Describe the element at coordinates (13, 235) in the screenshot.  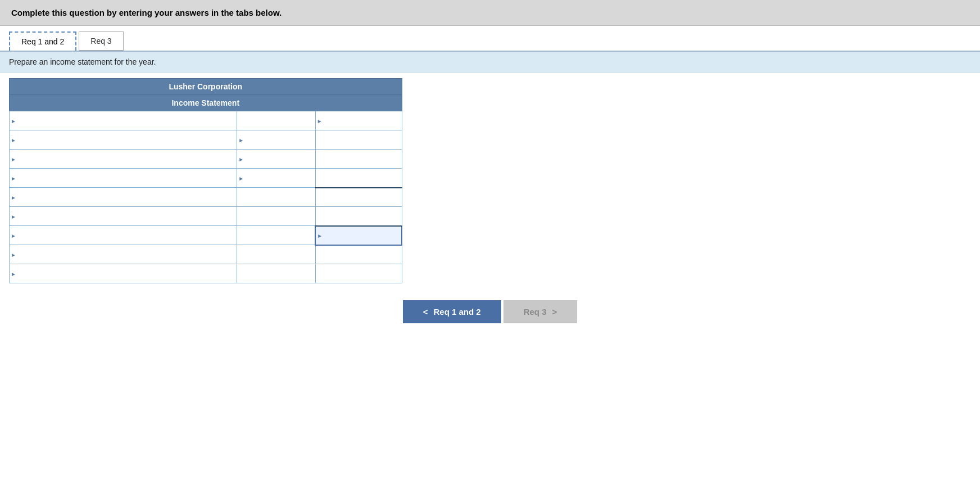
I see `arrow-icon-7: ►` at that location.